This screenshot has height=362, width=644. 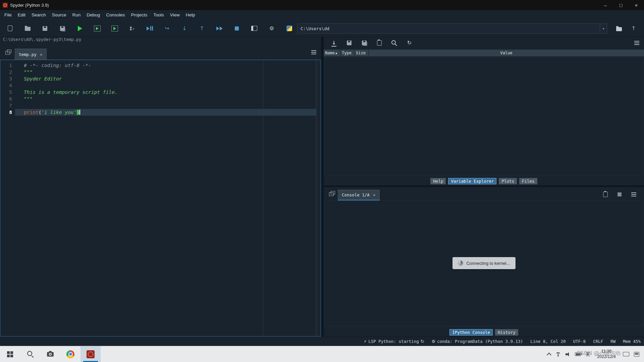 What do you see at coordinates (605, 194) in the screenshot?
I see `console-environments-button` at bounding box center [605, 194].